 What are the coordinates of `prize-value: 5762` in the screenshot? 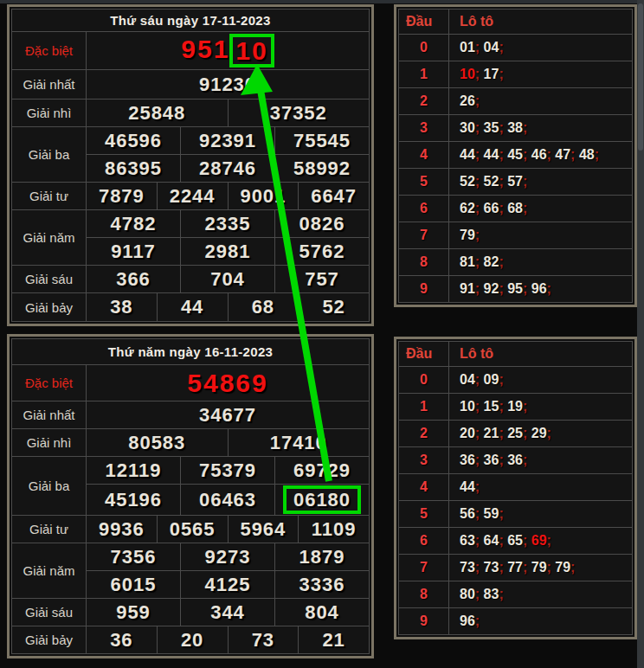 It's located at (322, 252).